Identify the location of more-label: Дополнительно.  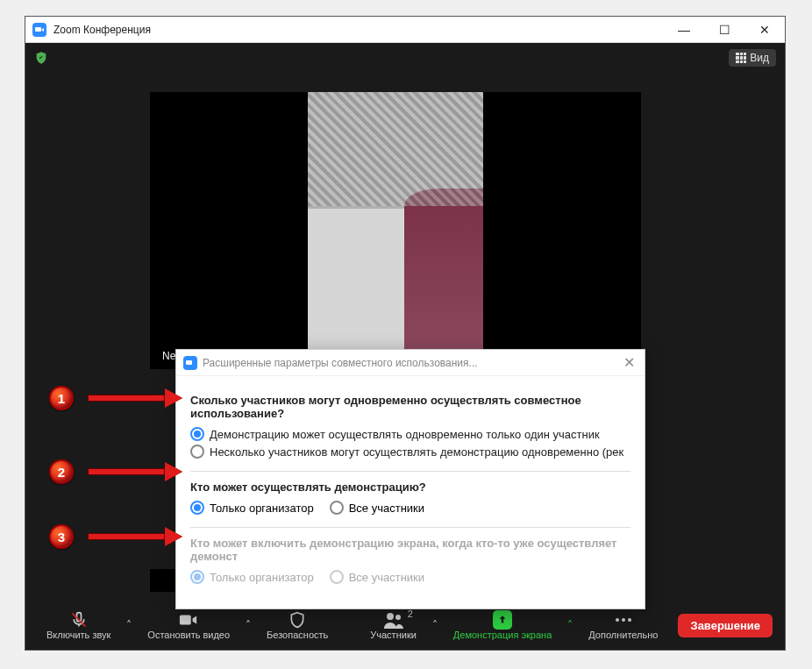
(623, 635).